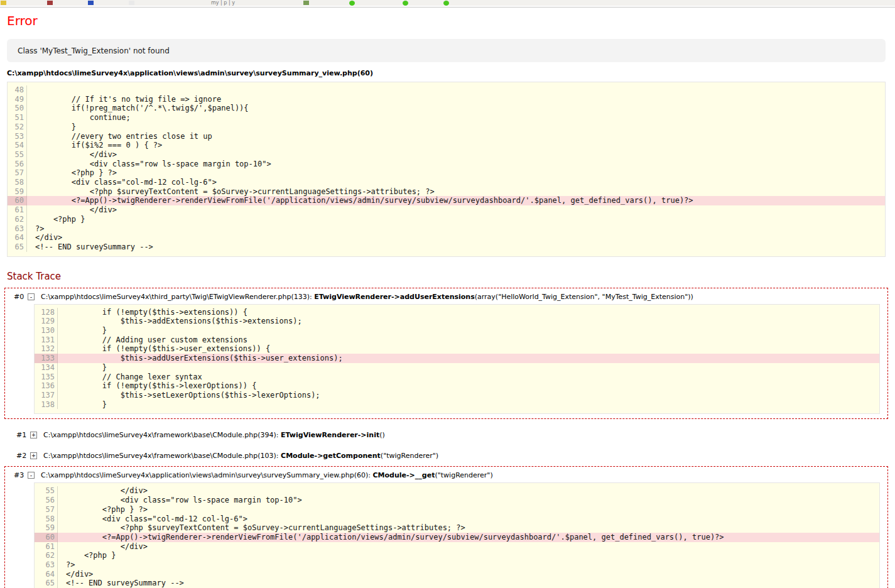  Describe the element at coordinates (164, 349) in the screenshot. I see `source-code: if (!empty($this->user_extensions)) {` at that location.